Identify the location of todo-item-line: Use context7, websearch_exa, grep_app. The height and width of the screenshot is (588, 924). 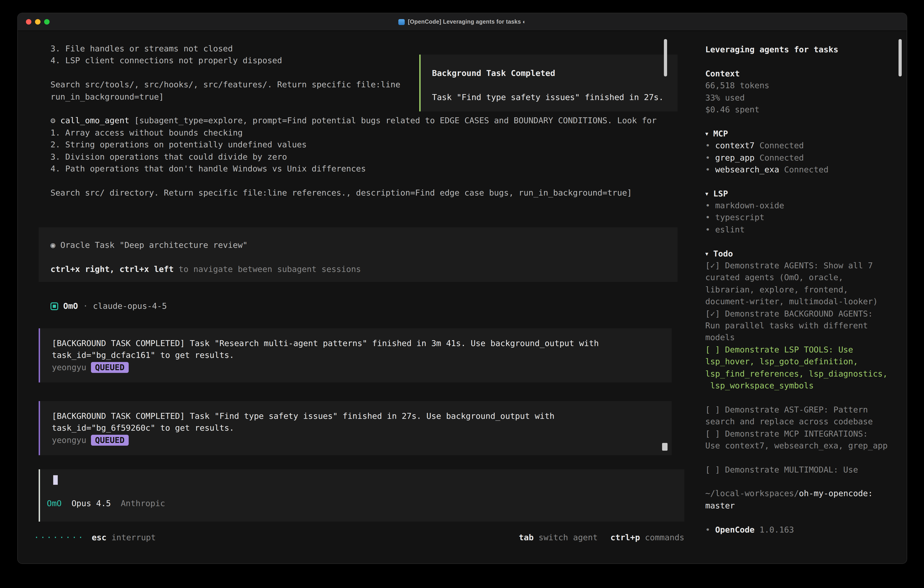
(804, 446).